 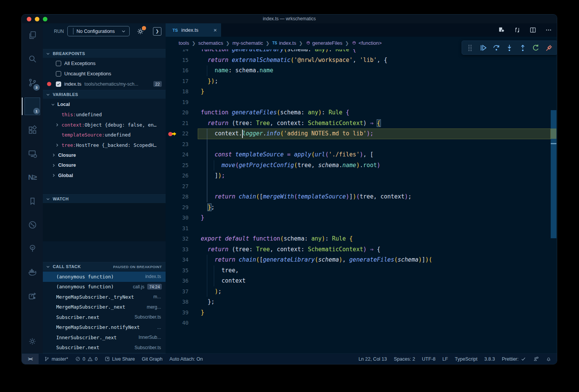 I want to click on breakpoint-row: index.tstools/schematics/my-sch...22, so click(x=104, y=84).